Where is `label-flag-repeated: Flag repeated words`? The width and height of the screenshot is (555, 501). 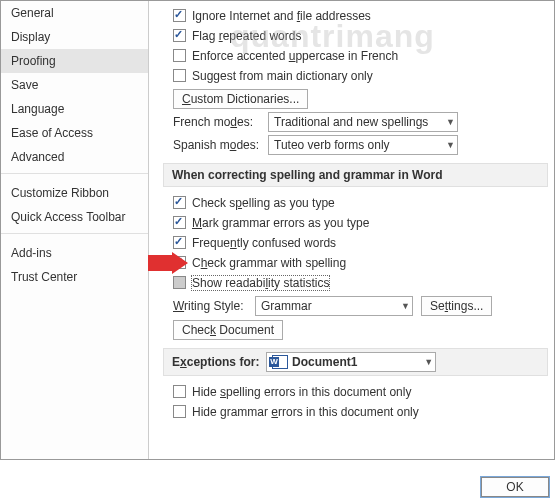 label-flag-repeated: Flag repeated words is located at coordinates (246, 36).